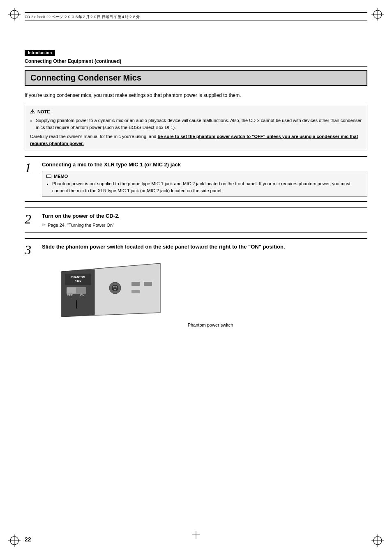 The image size is (392, 555). Describe the element at coordinates (196, 58) in the screenshot. I see `nav-tab-area: Introduction Connecting Other Equipment …` at that location.